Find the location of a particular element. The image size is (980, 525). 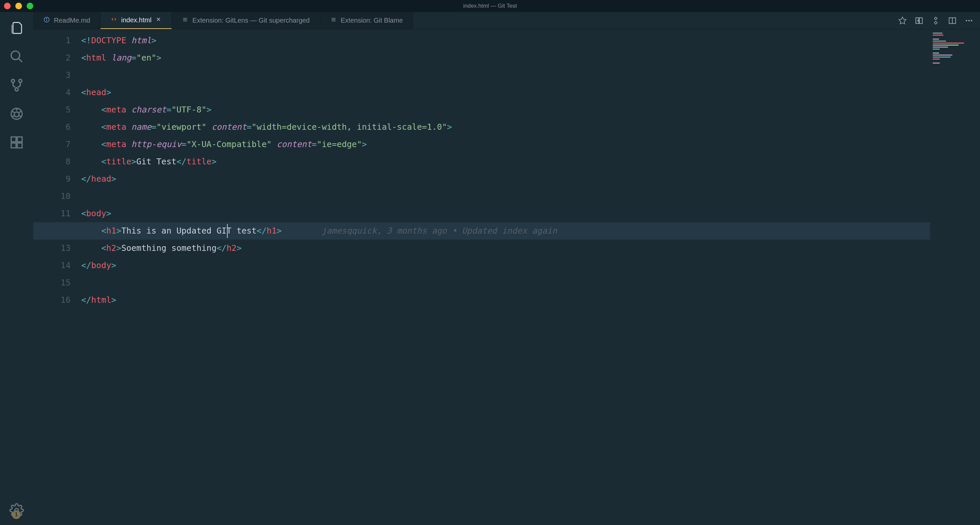

minimap is located at coordinates (955, 277).